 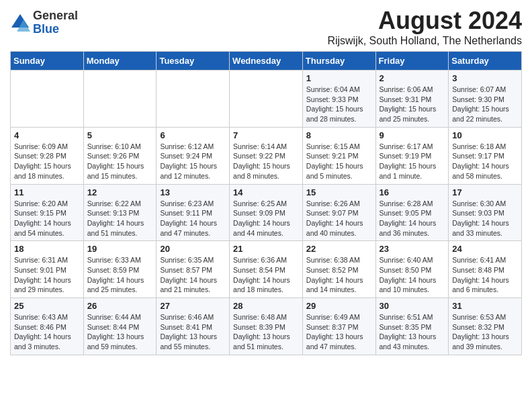 I want to click on calendar-cell: 2Sunrise: 6:06 AM Sunset: 9:31 PM Daylig…, so click(x=412, y=99).